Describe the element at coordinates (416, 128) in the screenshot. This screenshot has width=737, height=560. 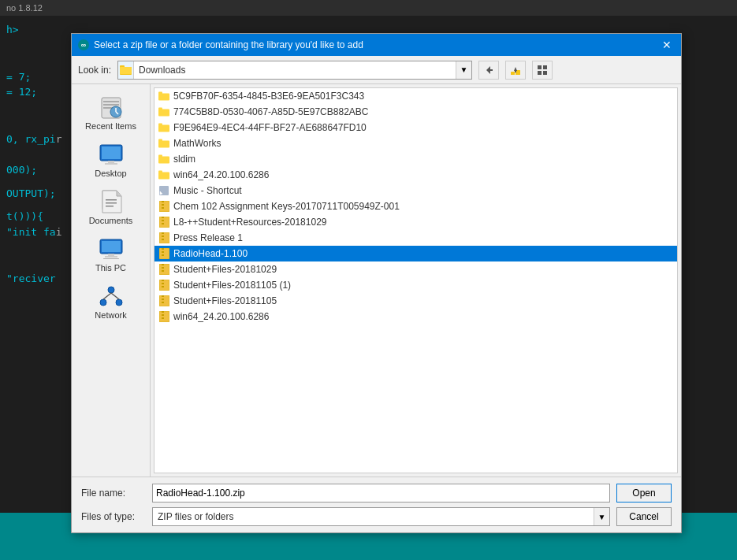
I see `list-item: F9E964E9-4EC4-44FF-BF27-AE688647FD10` at that location.